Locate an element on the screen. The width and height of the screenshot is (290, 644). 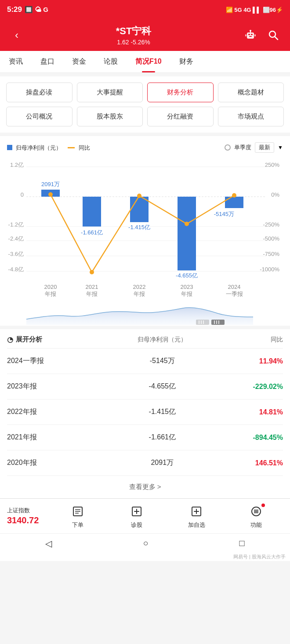
stock-name: *ST宁科 is located at coordinates (134, 31).